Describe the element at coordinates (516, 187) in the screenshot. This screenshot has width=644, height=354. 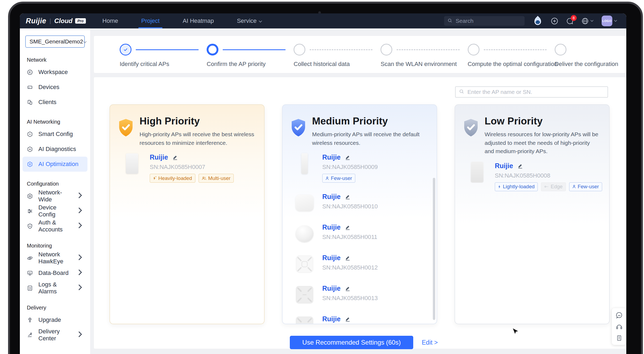
I see `tag-lightly-loaded: Lightly-loaded` at that location.